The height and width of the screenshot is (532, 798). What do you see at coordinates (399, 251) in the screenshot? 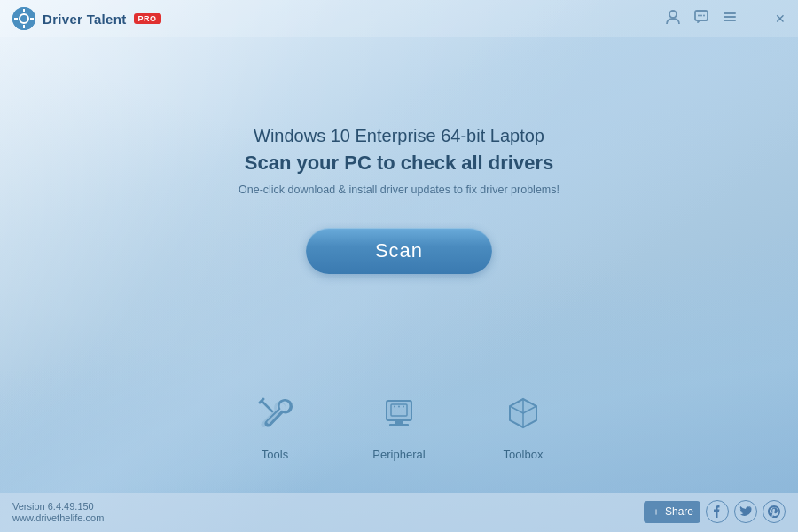
I see `scan-button: Scan` at bounding box center [399, 251].